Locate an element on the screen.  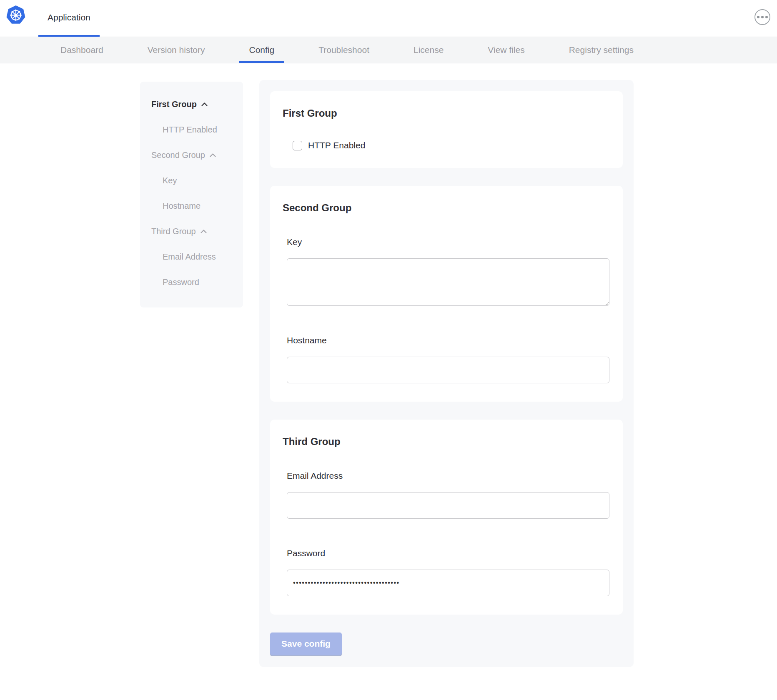
group-title: Third Group is located at coordinates (446, 442).